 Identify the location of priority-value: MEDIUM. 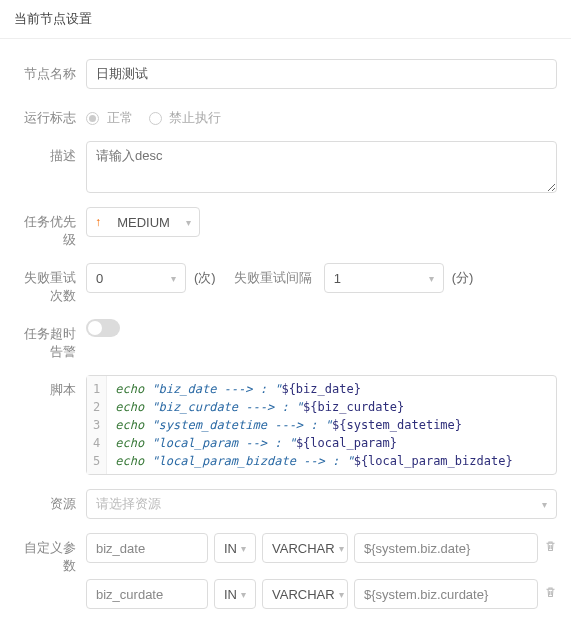
(144, 222).